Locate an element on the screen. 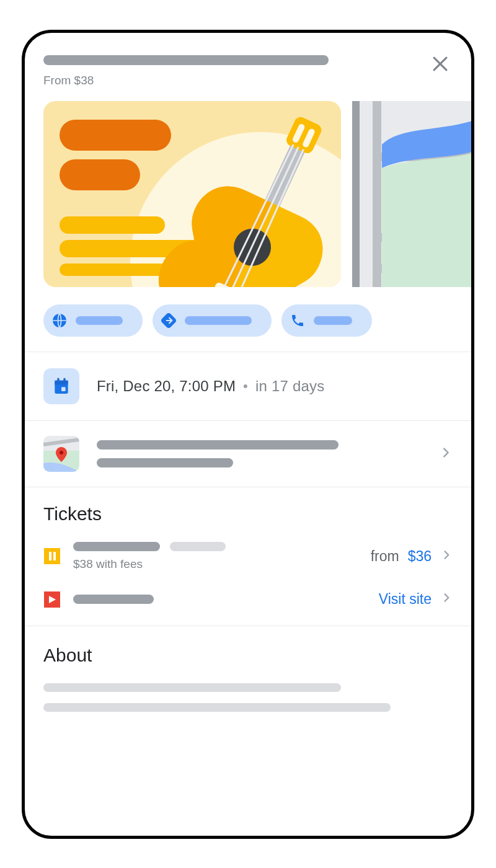  datetime-row: Fri, Dec 20, 7:00 PM • in 17 days is located at coordinates (248, 386).